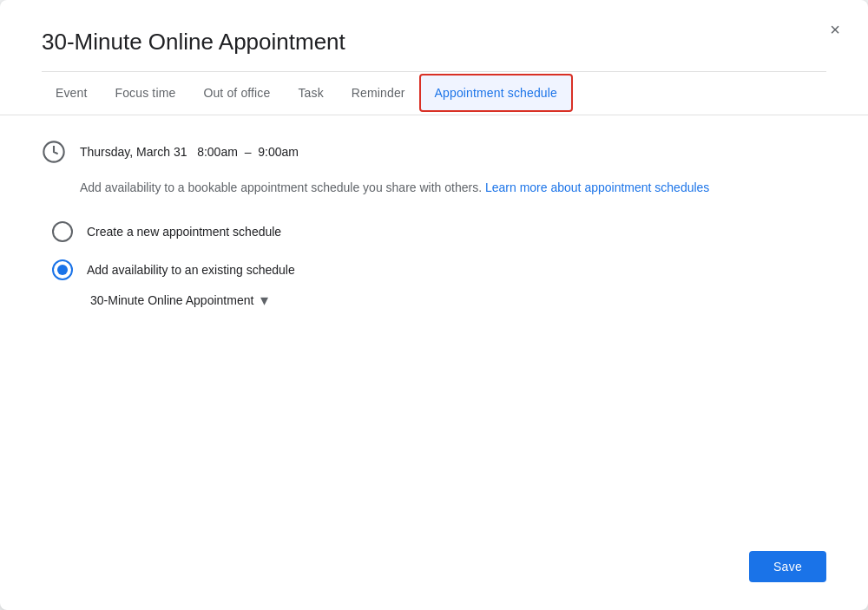  I want to click on dialog-footer: Save, so click(434, 574).